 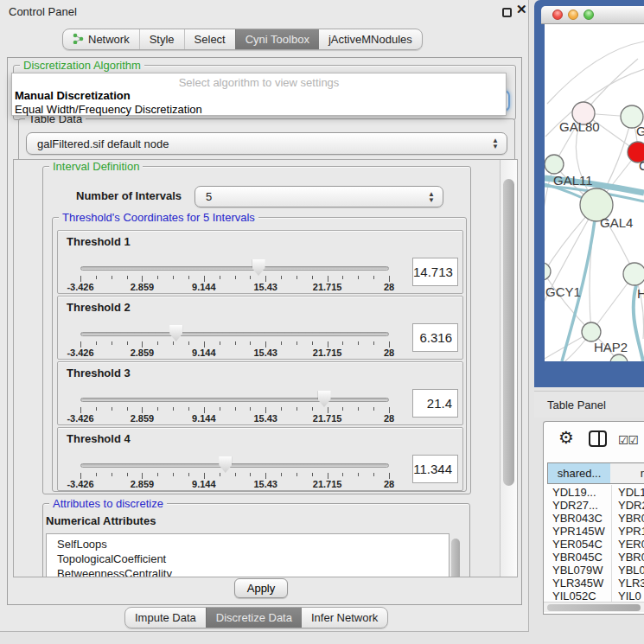 What do you see at coordinates (593, 16) in the screenshot?
I see `mac-titlebar` at bounding box center [593, 16].